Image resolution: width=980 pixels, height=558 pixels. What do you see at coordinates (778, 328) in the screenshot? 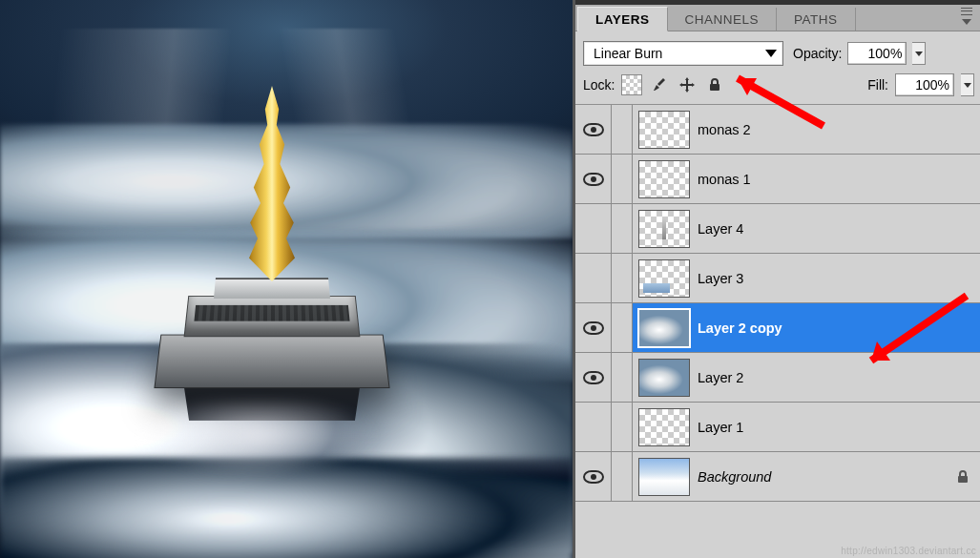
I see `layer-row: Layer 2 copy` at bounding box center [778, 328].